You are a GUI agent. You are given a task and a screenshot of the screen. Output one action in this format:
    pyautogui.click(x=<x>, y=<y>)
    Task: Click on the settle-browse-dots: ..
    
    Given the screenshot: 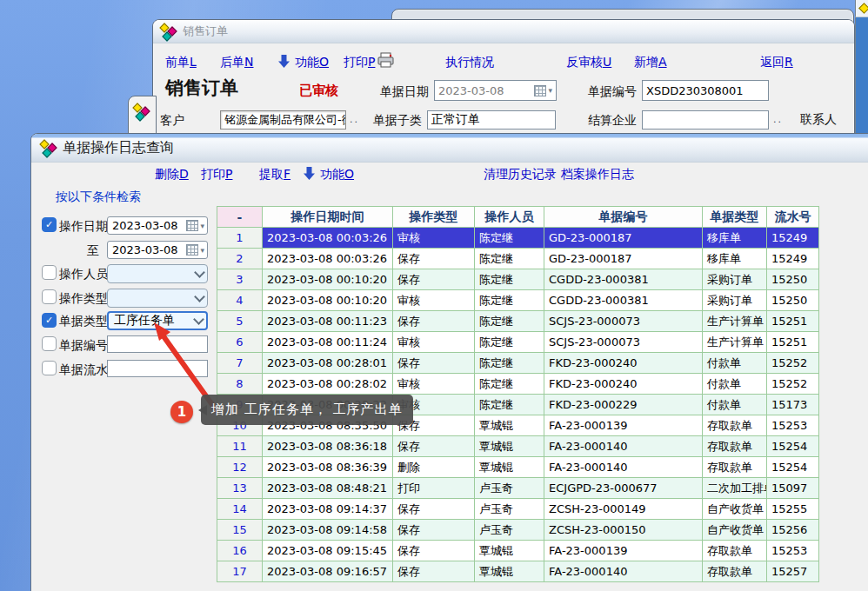 What is the action you would take?
    pyautogui.click(x=778, y=120)
    